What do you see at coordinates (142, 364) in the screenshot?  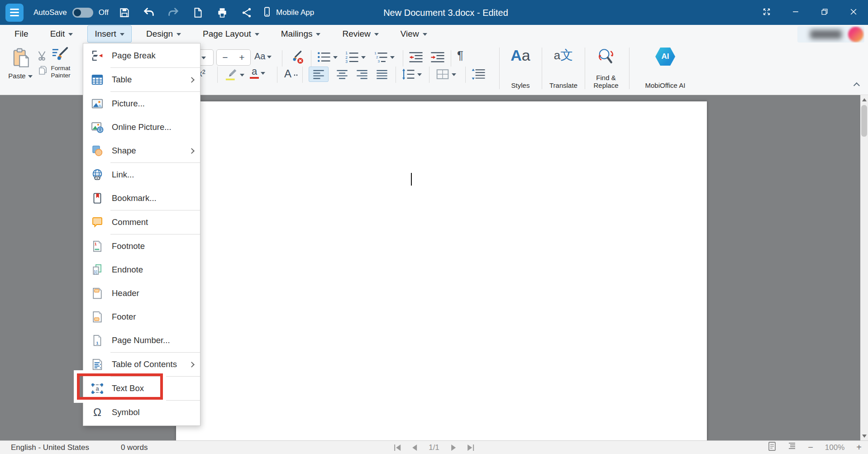 I see `menu-item-table-of-contents: Table of Contents` at bounding box center [142, 364].